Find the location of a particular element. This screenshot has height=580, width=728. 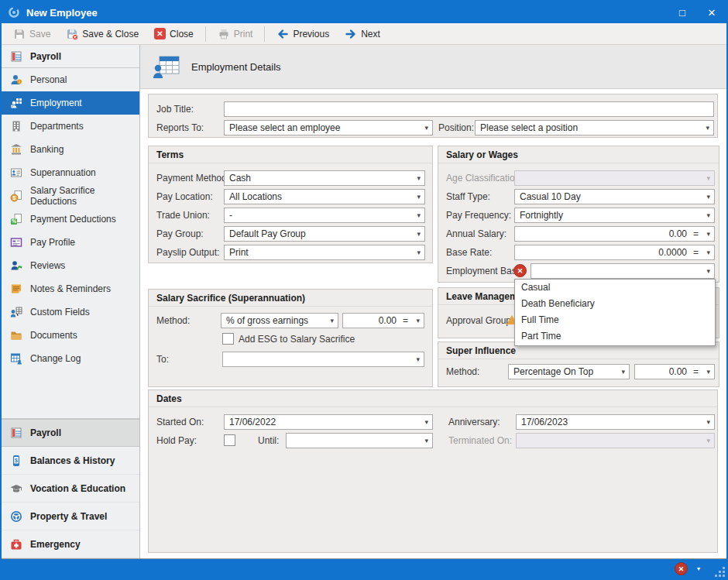

sidebar-group-label: Vocation & Education is located at coordinates (77, 489).